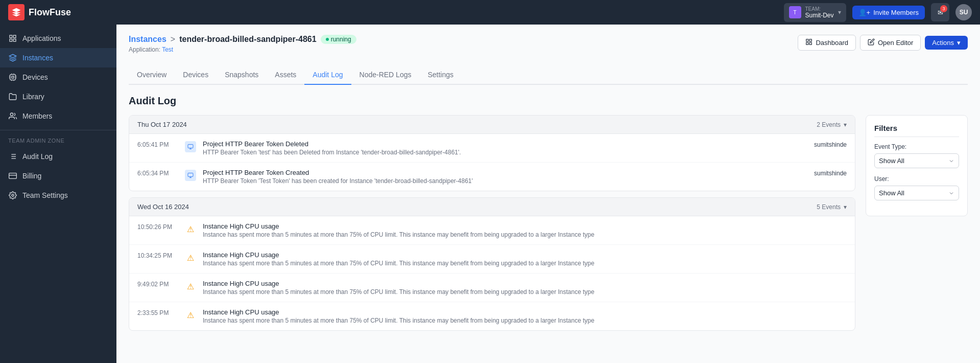 The width and height of the screenshot is (980, 363). I want to click on team-selector: T TEAM: Sumit-Dev ▾, so click(815, 12).